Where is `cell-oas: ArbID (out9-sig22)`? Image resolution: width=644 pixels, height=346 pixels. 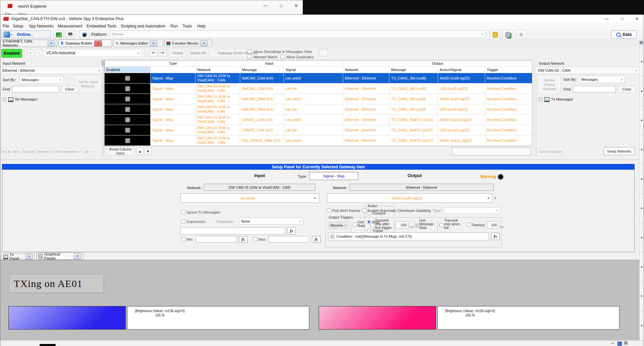
cell-oas: ArbID (out9-sig22) is located at coordinates (462, 99).